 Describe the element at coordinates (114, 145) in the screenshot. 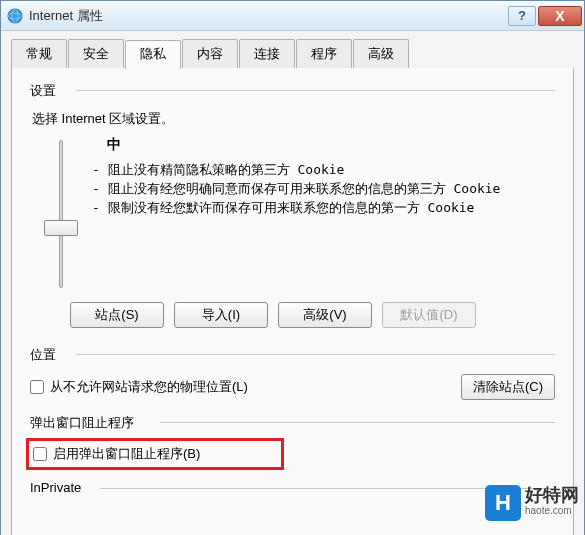

I see `privacy-level-label: 中` at that location.